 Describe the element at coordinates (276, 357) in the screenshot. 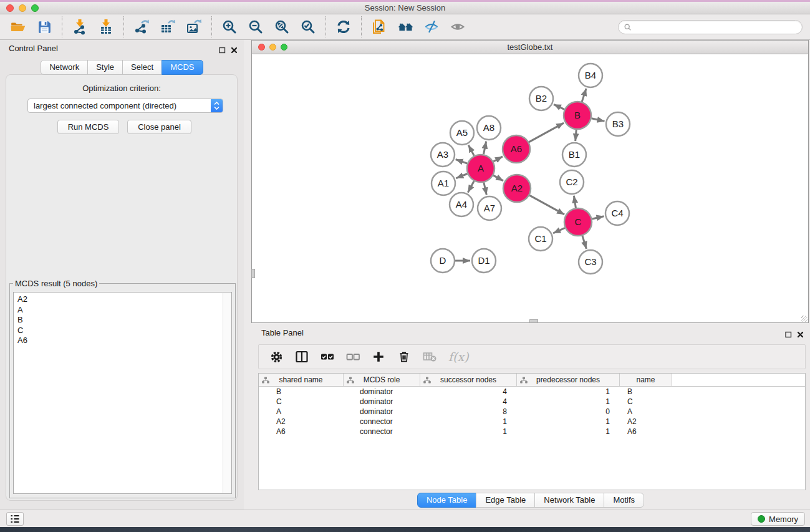

I see `column-settings-icon` at that location.